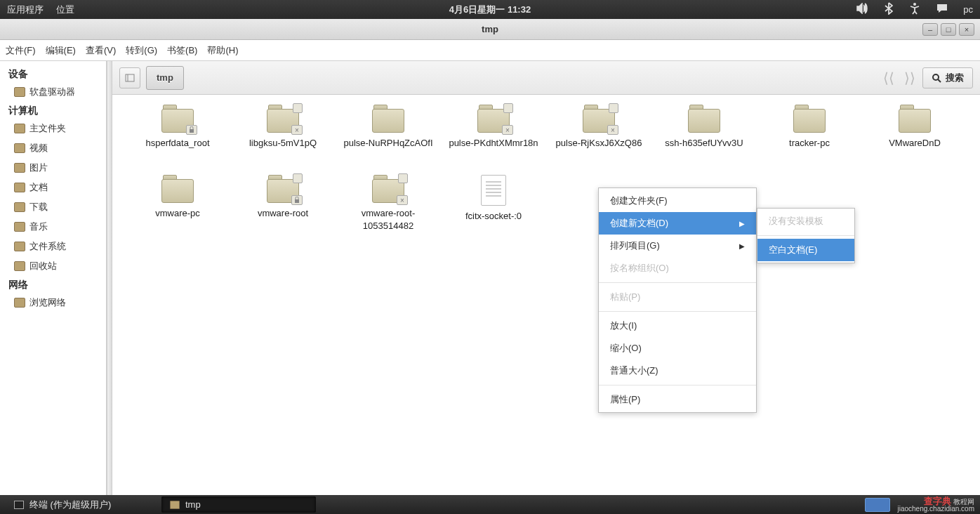  What do you see at coordinates (101, 51) in the screenshot?
I see `menu-item-2: 查看(V)` at bounding box center [101, 51].